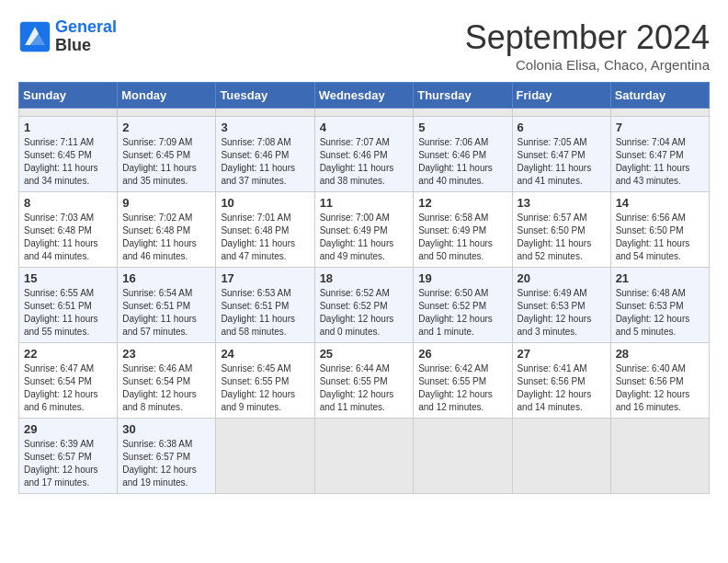 This screenshot has height=563, width=728. Describe the element at coordinates (463, 96) in the screenshot. I see `weekday-header: Thursday` at that location.